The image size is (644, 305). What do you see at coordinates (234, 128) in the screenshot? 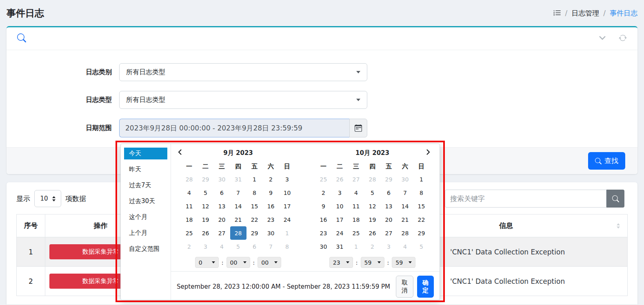
I see `date-range-input` at bounding box center [234, 128].